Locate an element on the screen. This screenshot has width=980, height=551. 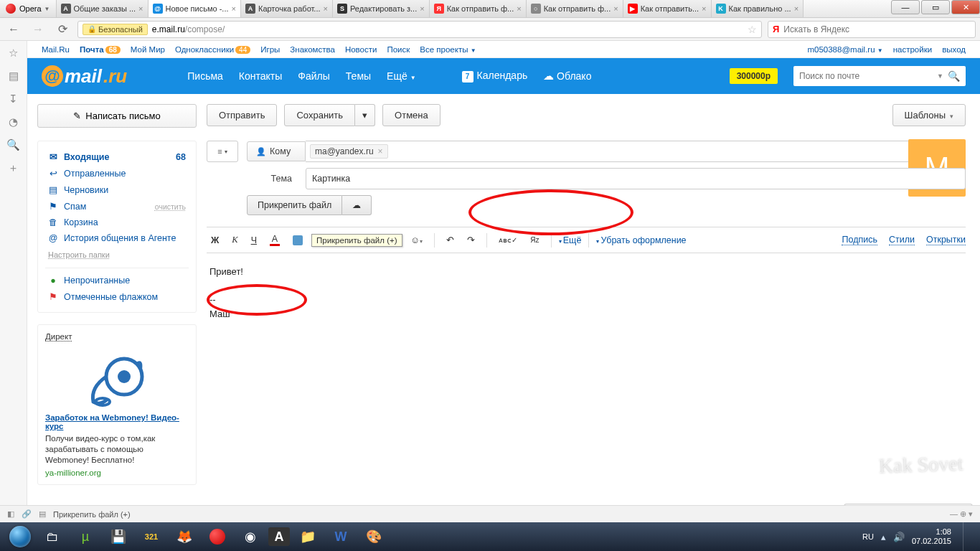
browser-tab: AОбщие заказы ...× is located at coordinates (103, 9).